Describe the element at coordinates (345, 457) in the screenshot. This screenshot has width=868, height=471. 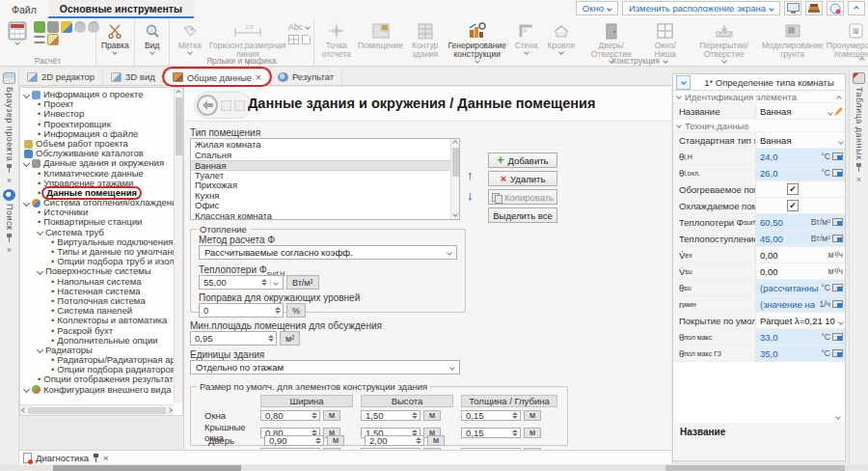
I see `diagnostics-bar: Диагностика ×` at that location.